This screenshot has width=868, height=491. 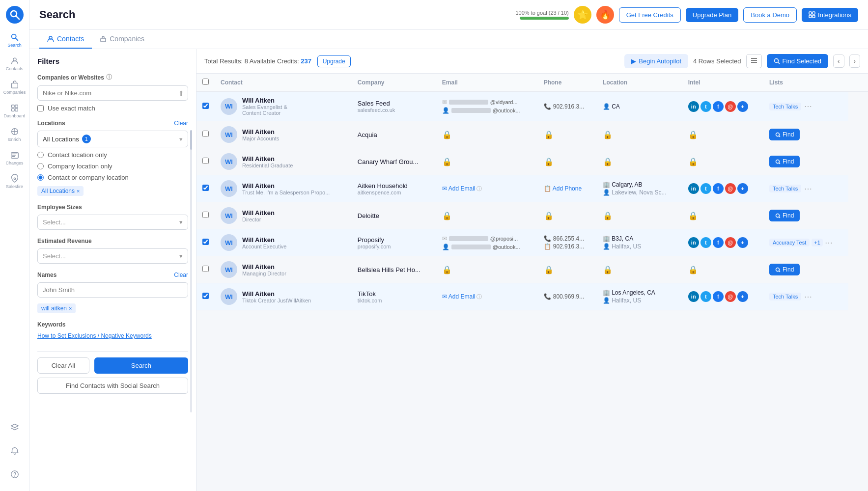 I want to click on next-page-button: ›, so click(x=855, y=61).